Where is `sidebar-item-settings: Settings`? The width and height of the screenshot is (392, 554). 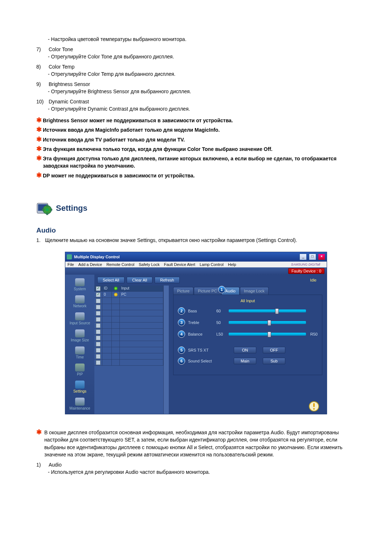
sidebar-item-settings: Settings is located at coordinates (80, 387).